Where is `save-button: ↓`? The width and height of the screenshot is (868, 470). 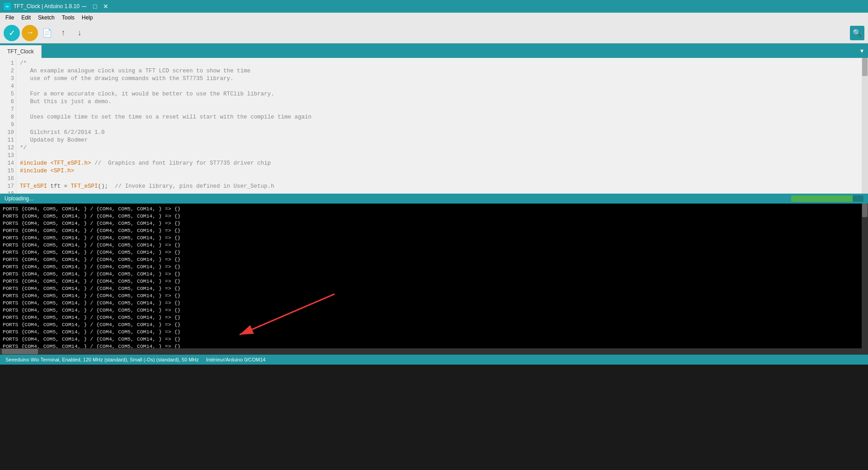 save-button: ↓ is located at coordinates (80, 33).